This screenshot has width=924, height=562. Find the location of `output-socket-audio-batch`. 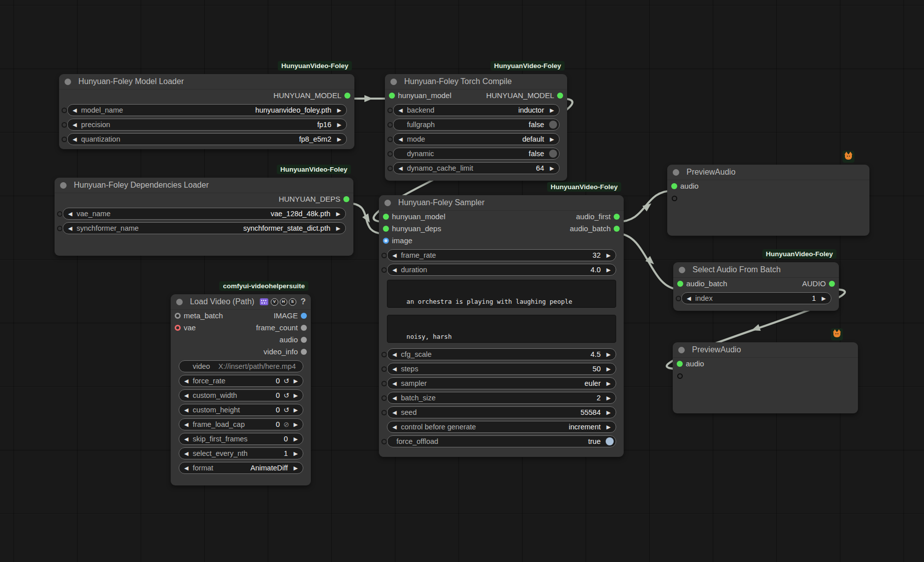

output-socket-audio-batch is located at coordinates (617, 229).